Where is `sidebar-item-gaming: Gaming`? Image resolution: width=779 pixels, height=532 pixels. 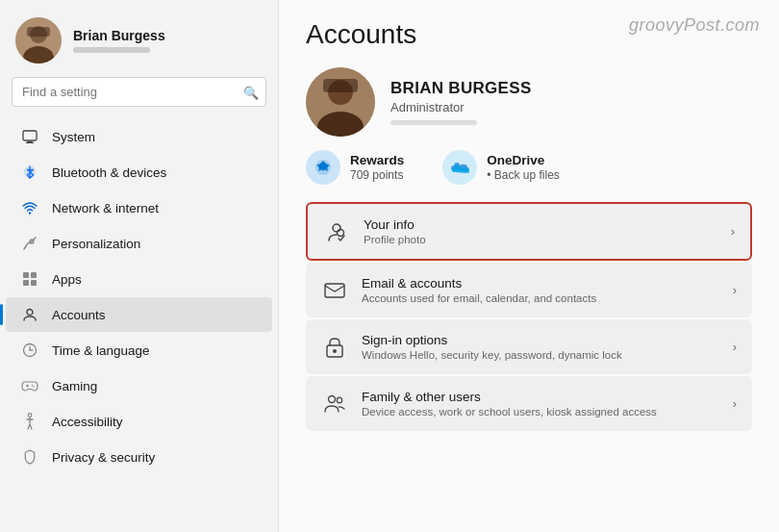
sidebar-item-gaming: Gaming is located at coordinates (138, 386).